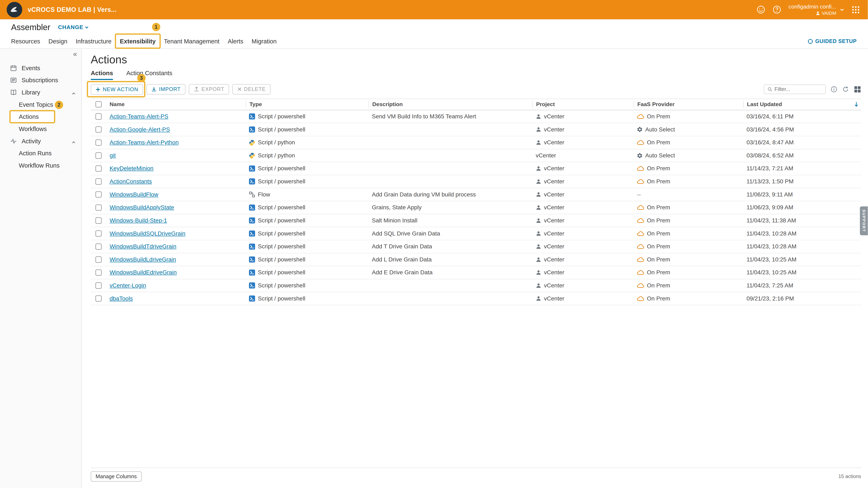 The image size is (868, 488). Describe the element at coordinates (113, 156) in the screenshot. I see `action-name-link: git` at that location.